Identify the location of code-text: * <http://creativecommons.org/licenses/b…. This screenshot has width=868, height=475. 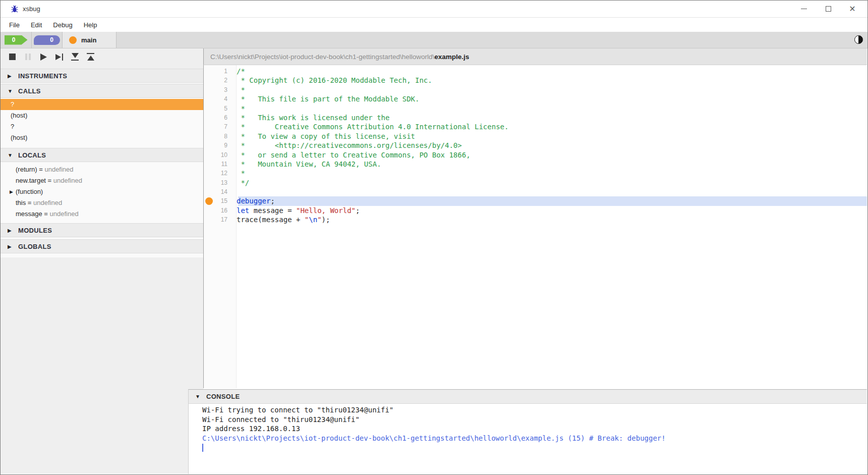
(347, 145).